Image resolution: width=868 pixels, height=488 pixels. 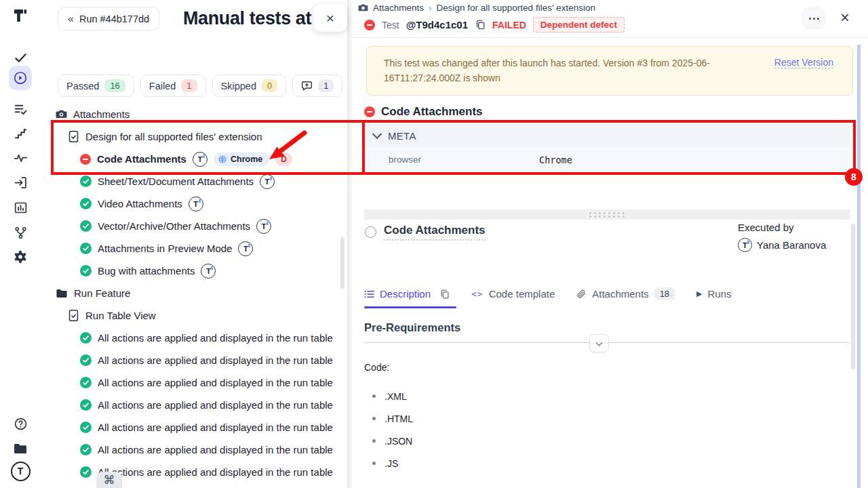 What do you see at coordinates (20, 449) in the screenshot?
I see `projects-folder-icon` at bounding box center [20, 449].